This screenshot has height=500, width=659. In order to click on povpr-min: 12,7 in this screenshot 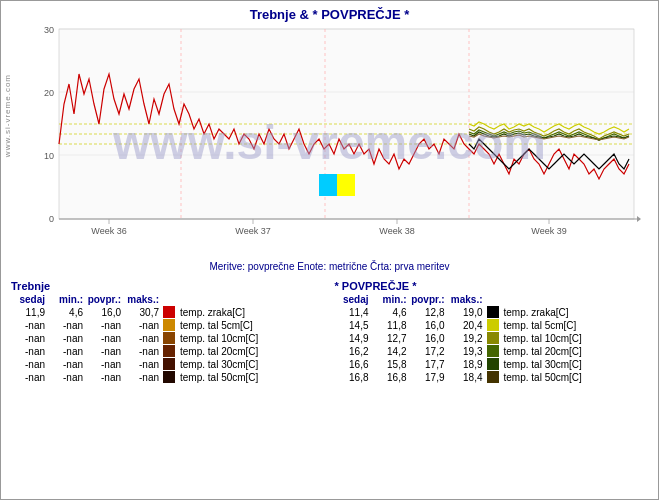, I will do `click(392, 338)`.